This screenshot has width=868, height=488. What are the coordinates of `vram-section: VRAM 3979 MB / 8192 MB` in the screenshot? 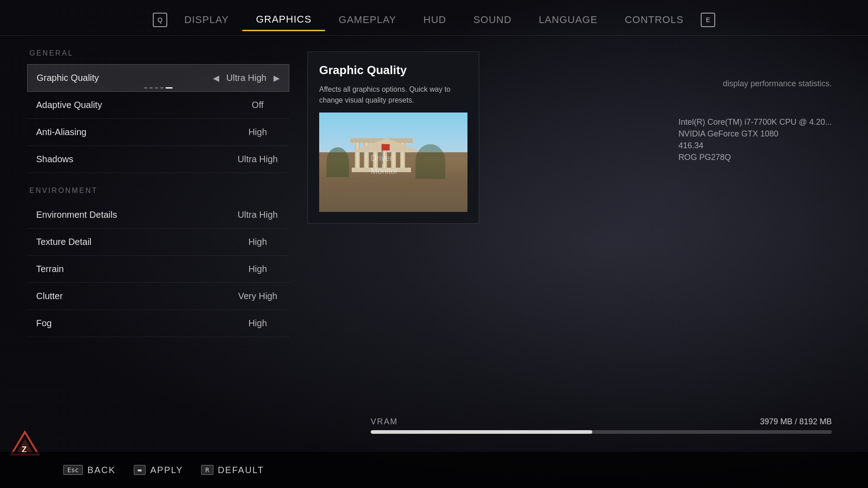 It's located at (601, 426).